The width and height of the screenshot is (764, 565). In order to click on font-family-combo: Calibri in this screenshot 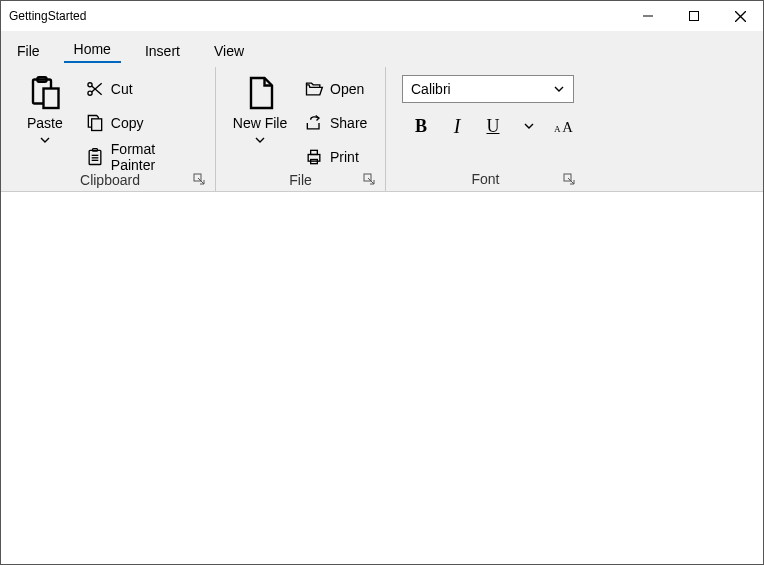, I will do `click(488, 89)`.